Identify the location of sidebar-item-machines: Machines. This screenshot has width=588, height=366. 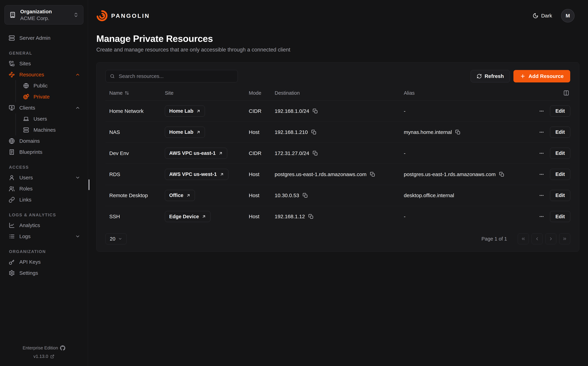
(53, 130).